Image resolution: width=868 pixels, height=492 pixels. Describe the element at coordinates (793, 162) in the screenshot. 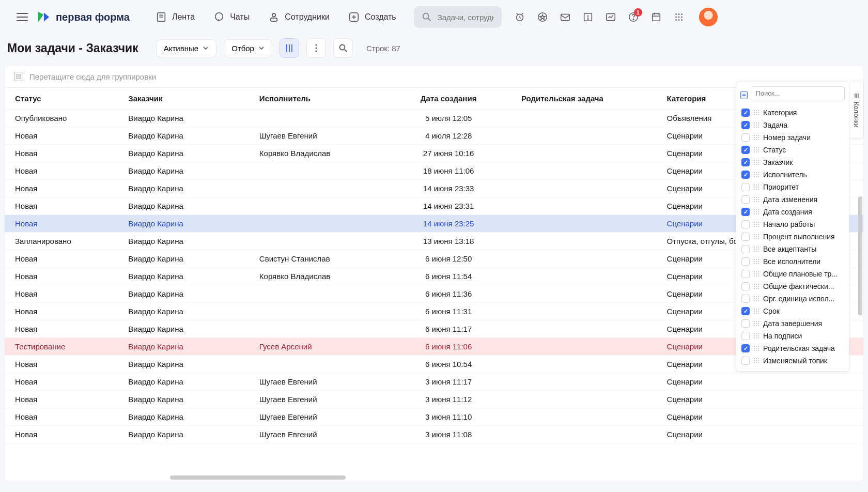

I see `column-option: Заказчик` at that location.